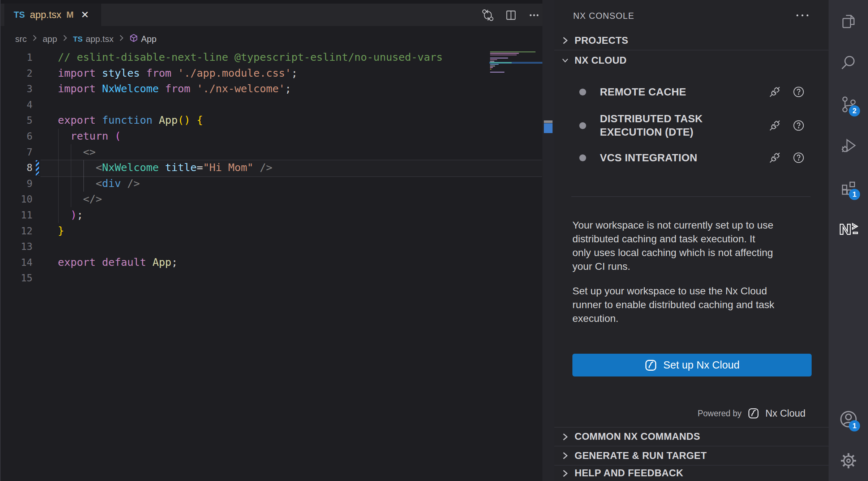  I want to click on ruler-modified-mark, so click(548, 128).